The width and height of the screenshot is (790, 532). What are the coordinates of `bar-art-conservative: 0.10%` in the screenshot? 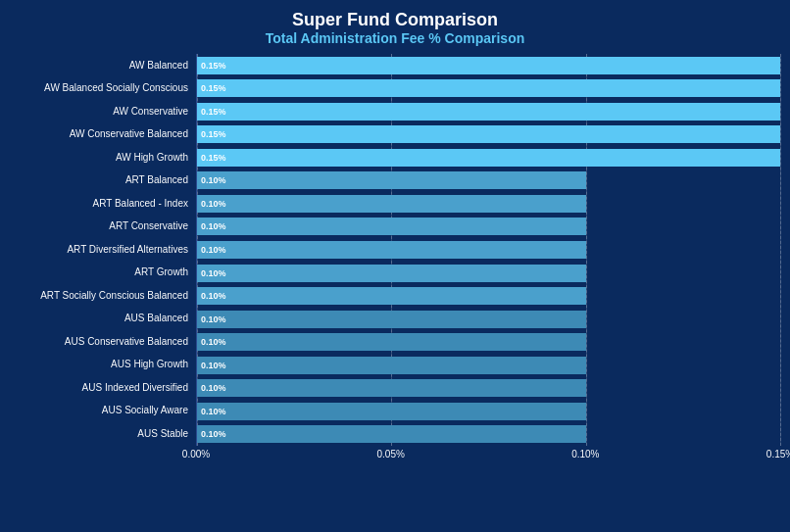 It's located at (392, 226).